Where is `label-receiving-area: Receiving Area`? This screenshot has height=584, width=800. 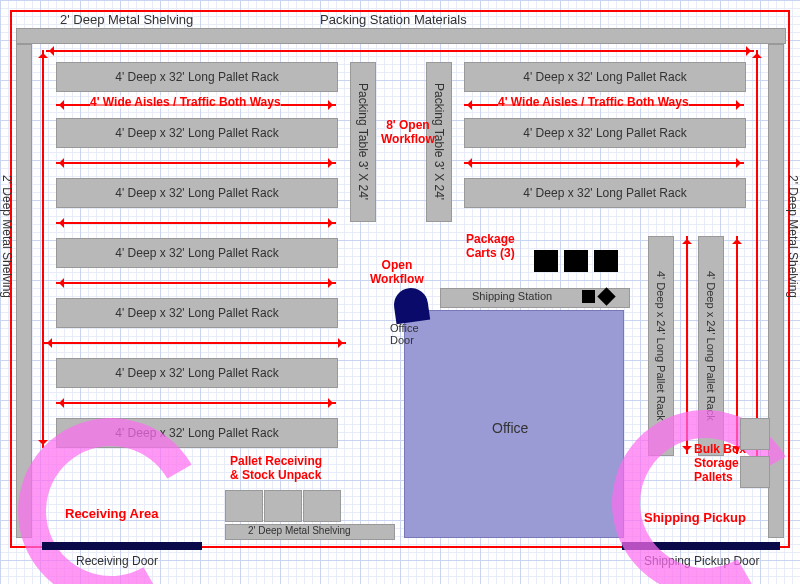 label-receiving-area: Receiving Area is located at coordinates (112, 514).